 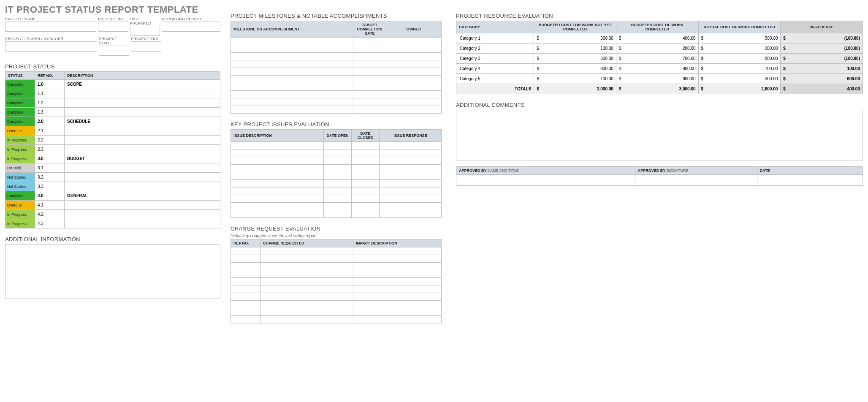 I want to click on resource-table: CATEGORY BUDGETED COST FOR WORK NOT YET …, so click(x=659, y=57).